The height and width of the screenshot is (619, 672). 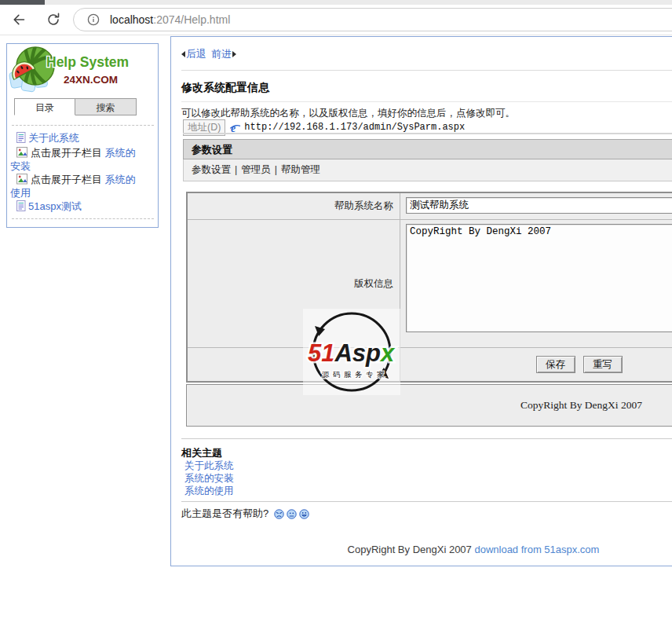 I want to click on forward-link: 前进, so click(x=221, y=54).